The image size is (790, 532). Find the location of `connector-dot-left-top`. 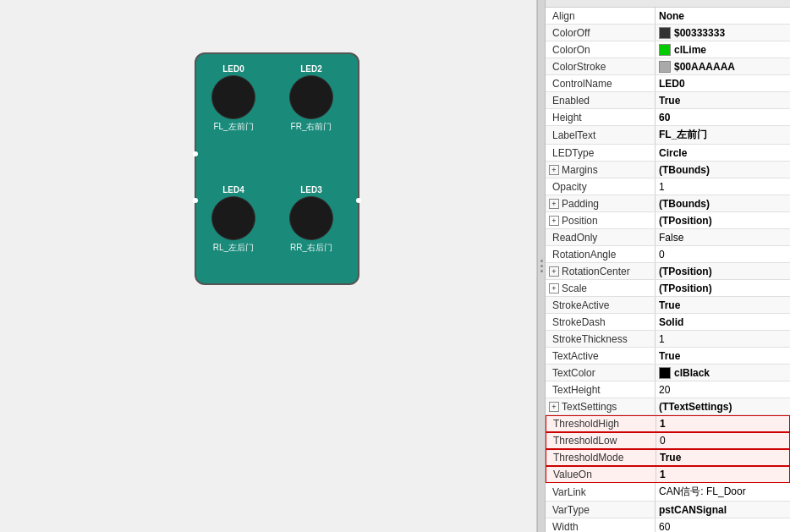

connector-dot-left-top is located at coordinates (195, 154).